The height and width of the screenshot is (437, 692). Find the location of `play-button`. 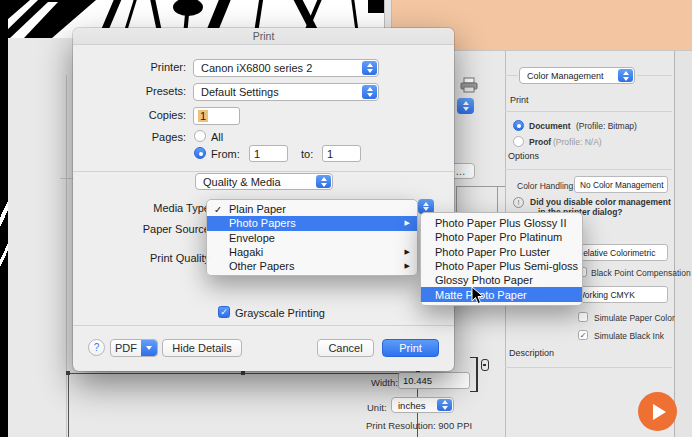

play-button is located at coordinates (658, 412).